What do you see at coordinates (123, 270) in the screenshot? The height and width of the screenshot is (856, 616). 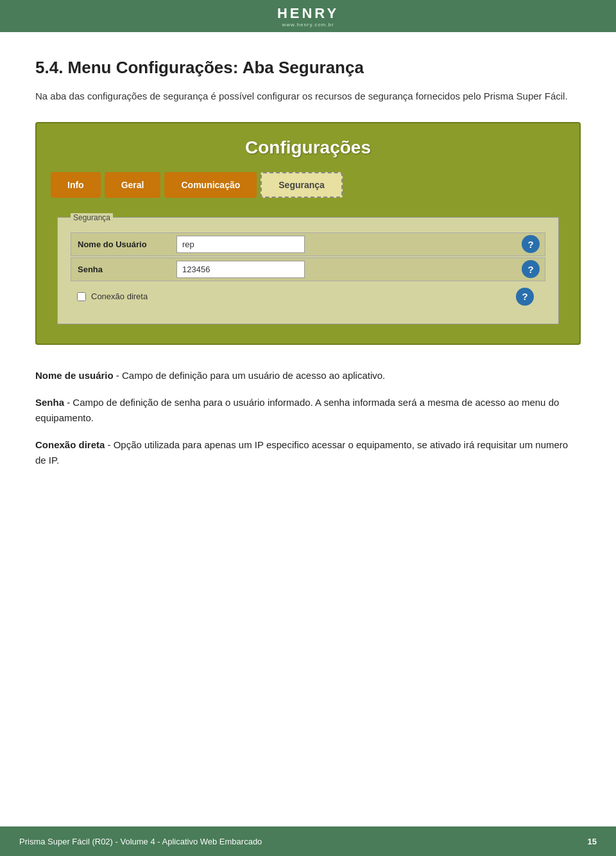 I see `password-label: Senha` at bounding box center [123, 270].